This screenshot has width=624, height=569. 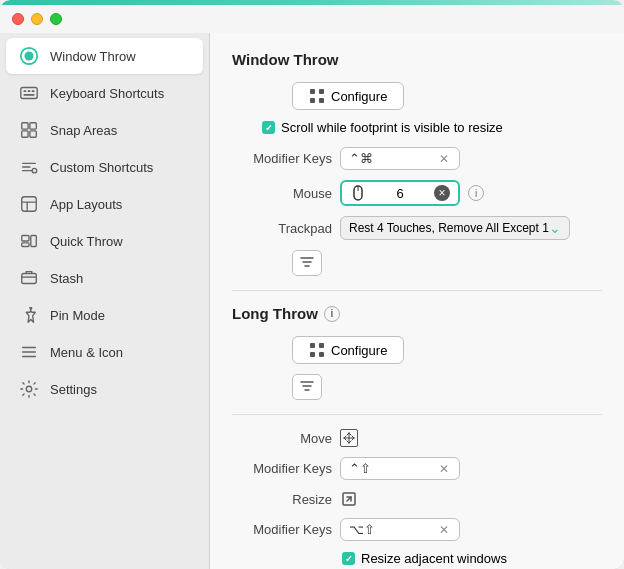 What do you see at coordinates (417, 468) in the screenshot?
I see `move-modifier-row: Modifier Keys ⌃⇧ ✕` at bounding box center [417, 468].